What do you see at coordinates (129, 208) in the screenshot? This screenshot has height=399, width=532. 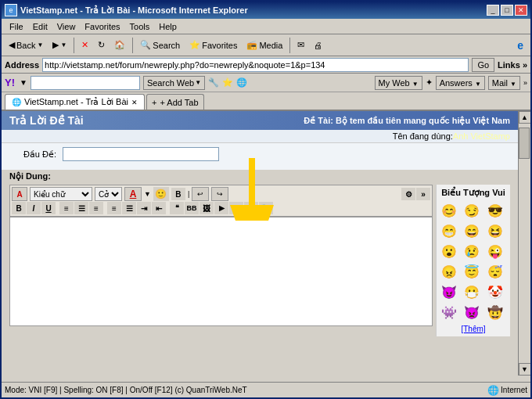 I see `list-ol-button: ☰` at bounding box center [129, 208].